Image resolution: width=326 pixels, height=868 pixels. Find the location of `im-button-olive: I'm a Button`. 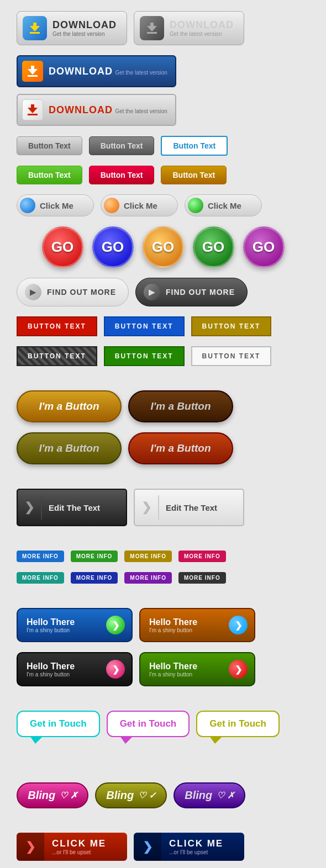

im-button-olive: I'm a Button is located at coordinates (69, 448).